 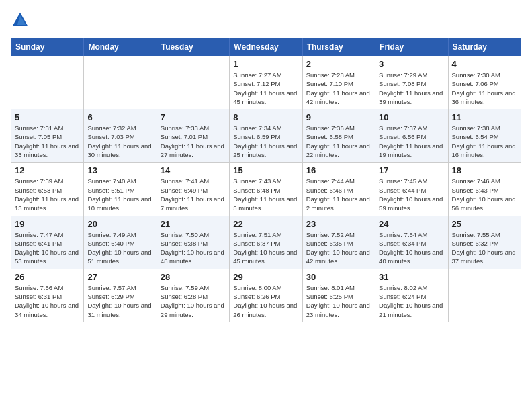 What do you see at coordinates (266, 47) in the screenshot?
I see `day-of-week-header: Wednesday` at bounding box center [266, 47].